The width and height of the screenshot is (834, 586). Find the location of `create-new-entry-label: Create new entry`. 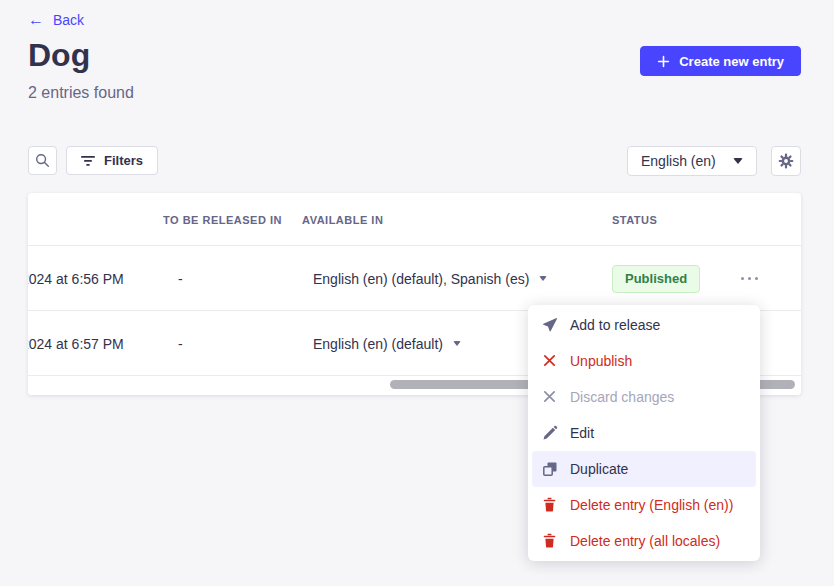

create-new-entry-label: Create new entry is located at coordinates (732, 62).